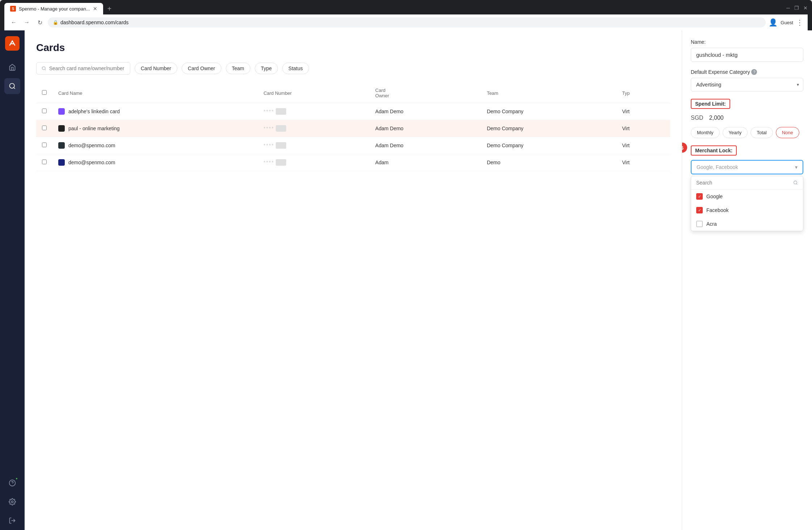 Image resolution: width=812 pixels, height=530 pixels. I want to click on merchant-item-acra: Acra, so click(747, 224).